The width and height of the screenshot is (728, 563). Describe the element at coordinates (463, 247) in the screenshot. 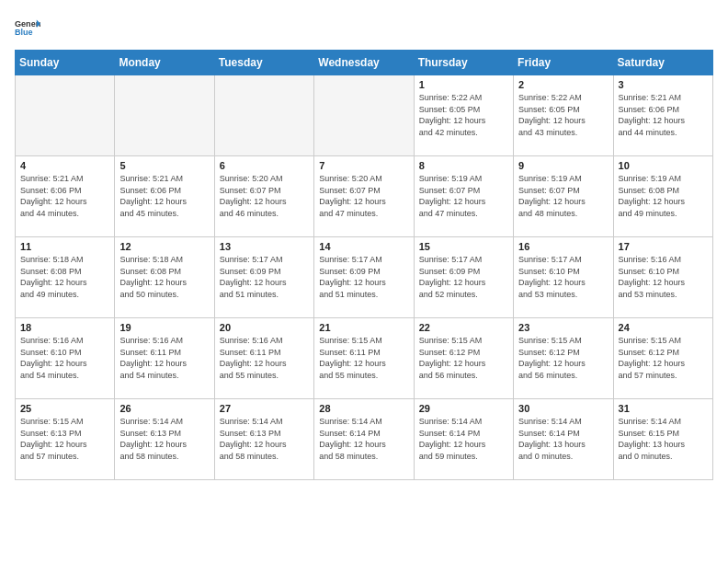

I see `day-number: 15` at that location.